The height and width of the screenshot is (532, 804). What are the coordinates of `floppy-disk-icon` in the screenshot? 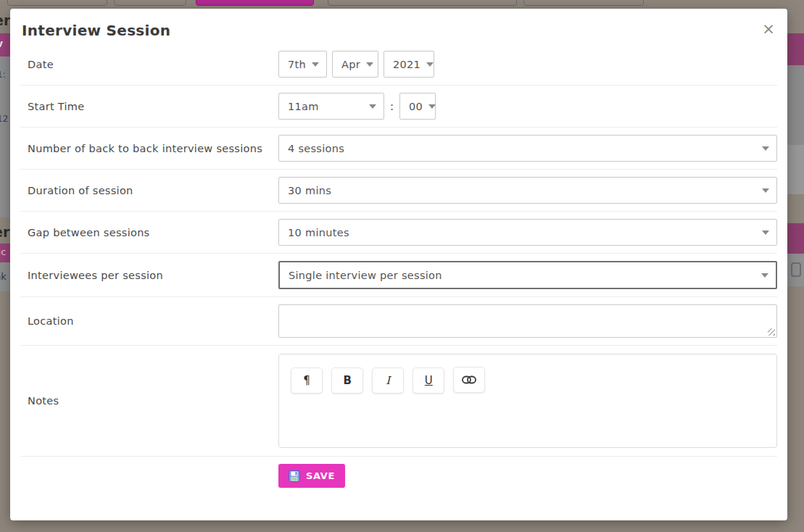 It's located at (294, 476).